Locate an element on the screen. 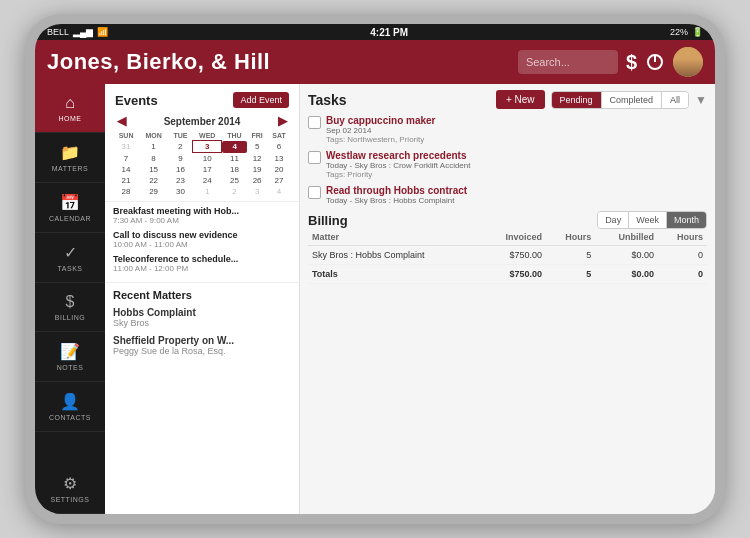 The width and height of the screenshot is (750, 538). cal-cell: 28 is located at coordinates (126, 192).